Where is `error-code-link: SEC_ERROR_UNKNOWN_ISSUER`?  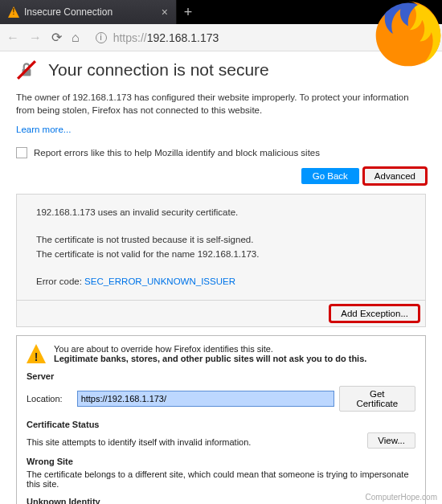 error-code-link: SEC_ERROR_UNKNOWN_ISSUER is located at coordinates (160, 281).